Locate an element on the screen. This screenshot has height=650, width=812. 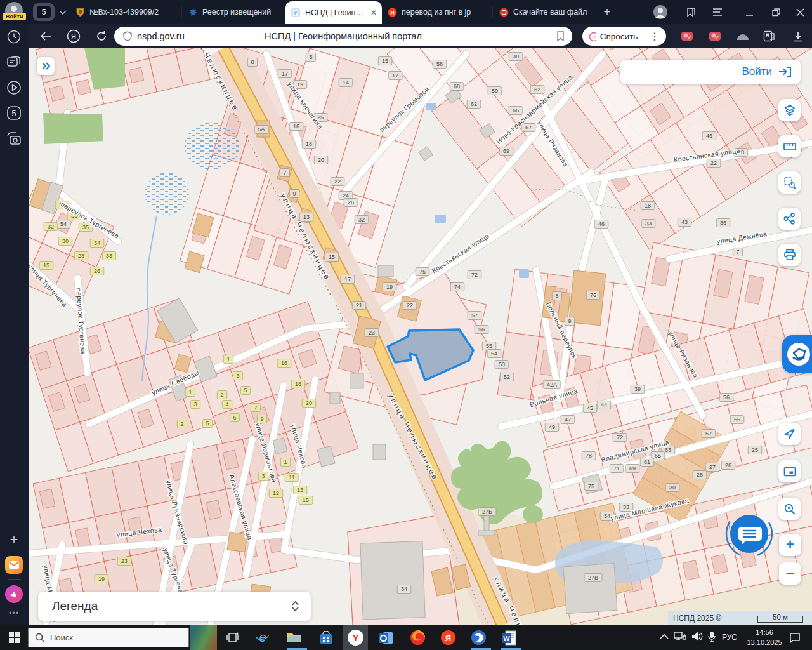
microphone-icon is located at coordinates (712, 637).